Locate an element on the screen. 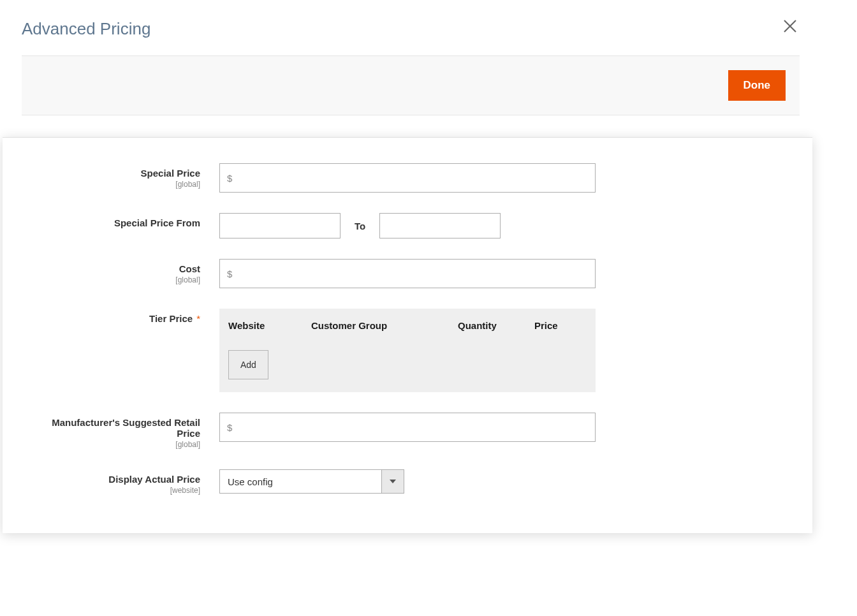 The width and height of the screenshot is (857, 616). field-tier-price: Tier Price* Website Customer Group Quant… is located at coordinates (395, 351).